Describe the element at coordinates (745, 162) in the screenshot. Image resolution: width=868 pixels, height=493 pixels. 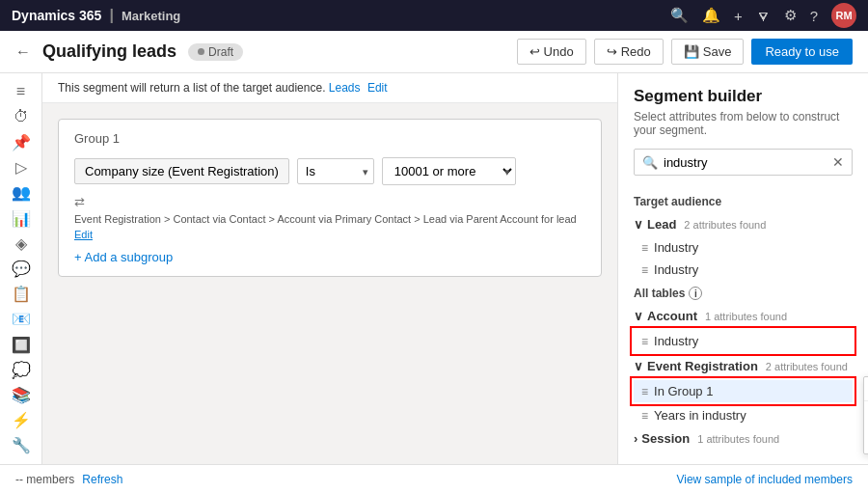
I see `search-input` at that location.